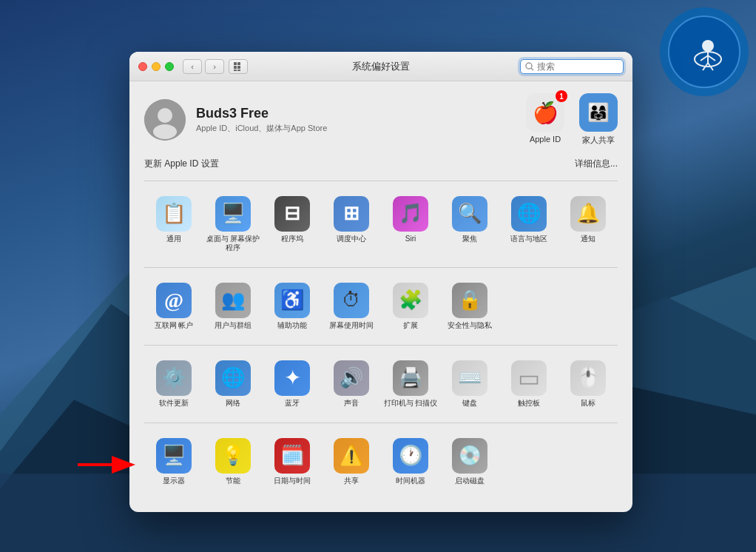 This screenshot has height=552, width=756. I want to click on general-icon-emoji: 📋, so click(174, 213).